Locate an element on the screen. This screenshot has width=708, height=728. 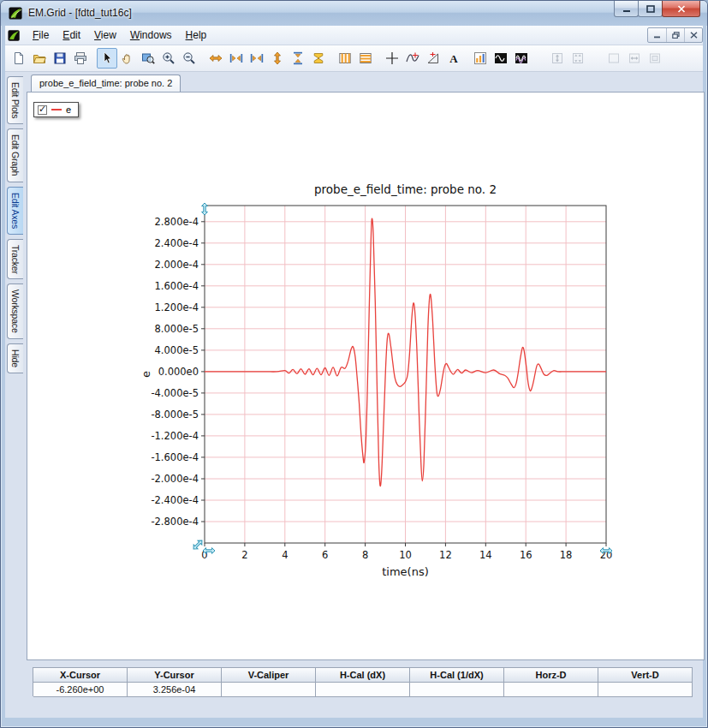
waveform-view-button is located at coordinates (501, 58).